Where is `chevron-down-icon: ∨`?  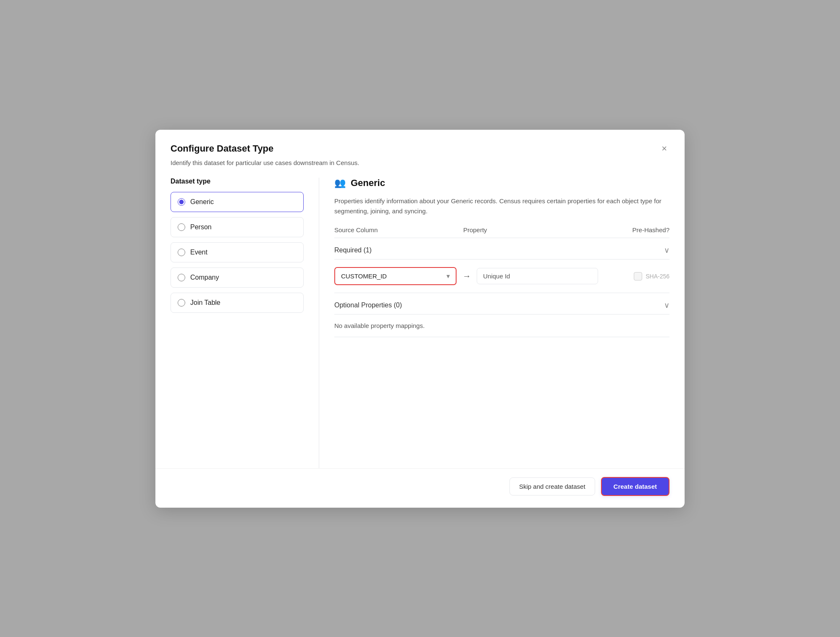 chevron-down-icon: ∨ is located at coordinates (667, 305).